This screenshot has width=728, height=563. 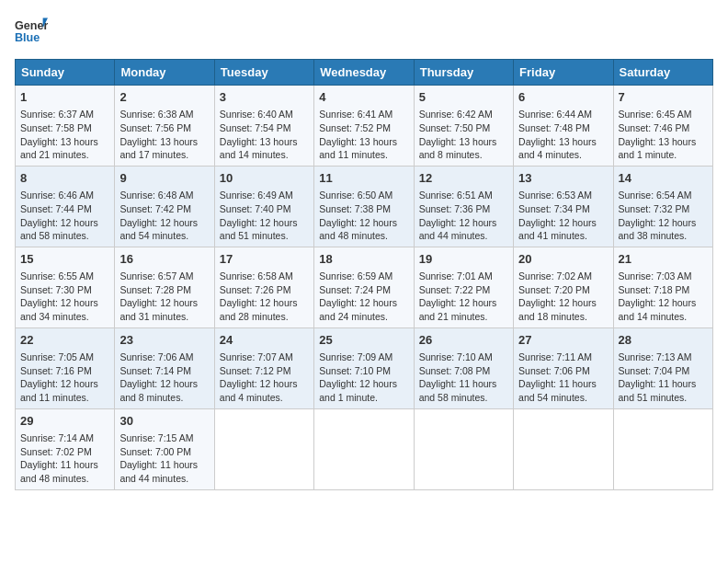 I want to click on cell-info: Sunrise: 6:40 AMSunset: 7:54 PMDaylight:…, so click(x=265, y=134).